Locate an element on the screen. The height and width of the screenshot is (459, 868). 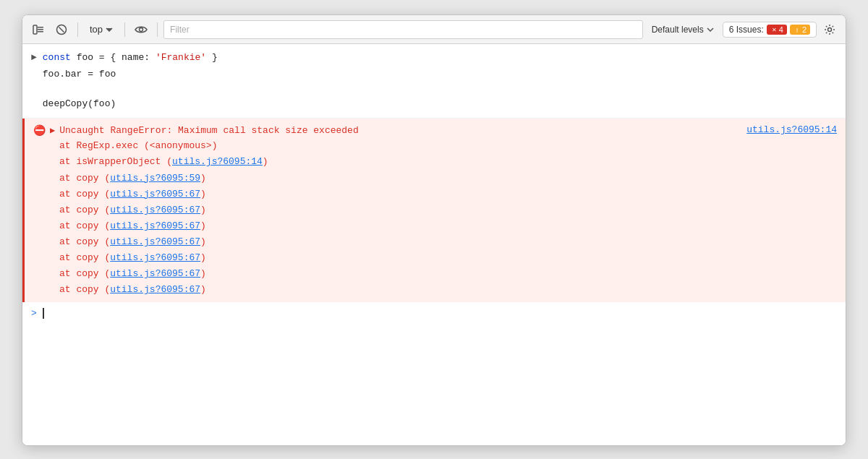
settings-button is located at coordinates (830, 30).